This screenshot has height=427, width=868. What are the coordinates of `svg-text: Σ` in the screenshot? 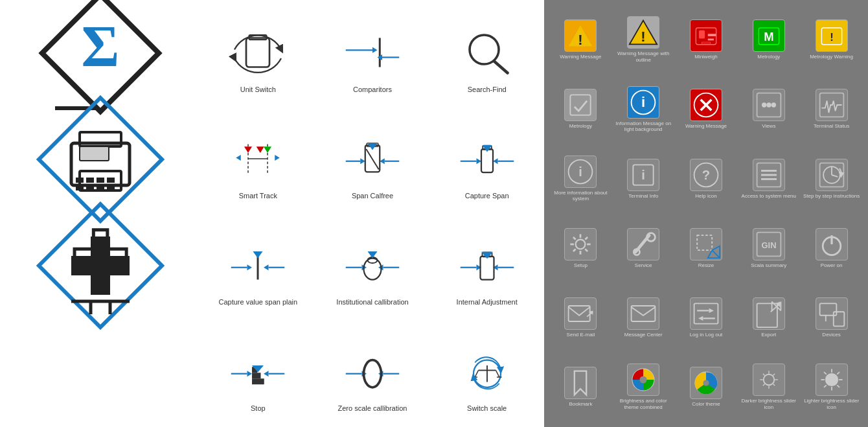 It's located at (101, 47).